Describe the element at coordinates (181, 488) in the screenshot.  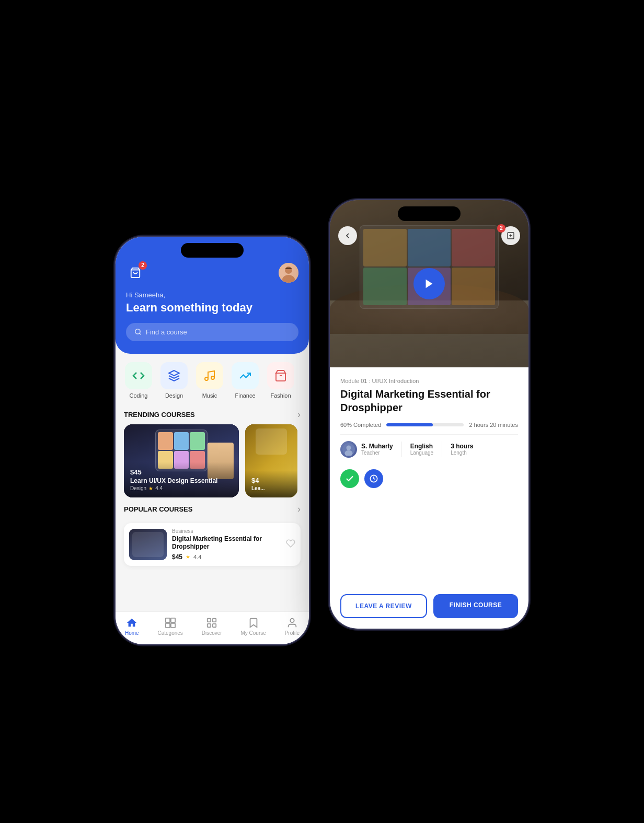
I see `trending-card-1-meta: Design ★ 4.4` at that location.